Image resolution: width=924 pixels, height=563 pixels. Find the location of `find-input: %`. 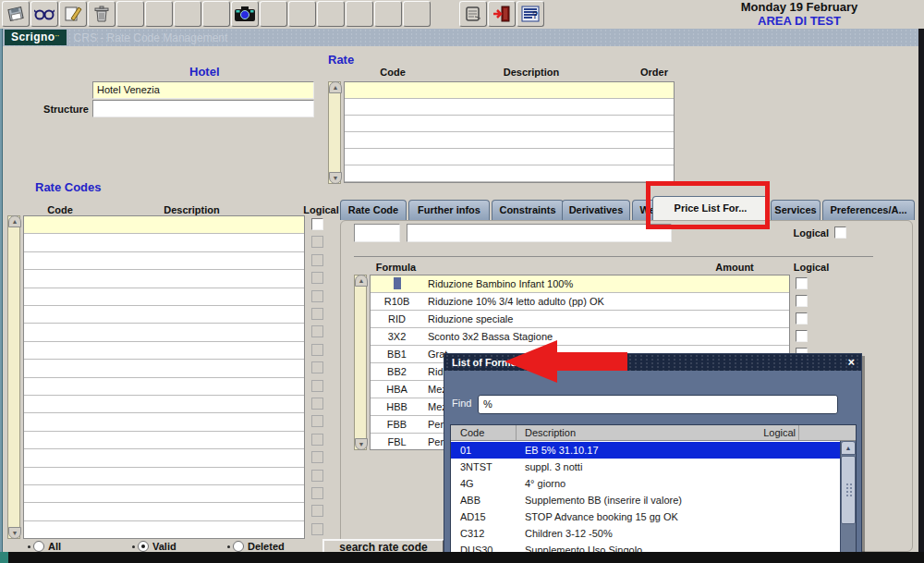

find-input: % is located at coordinates (658, 405).